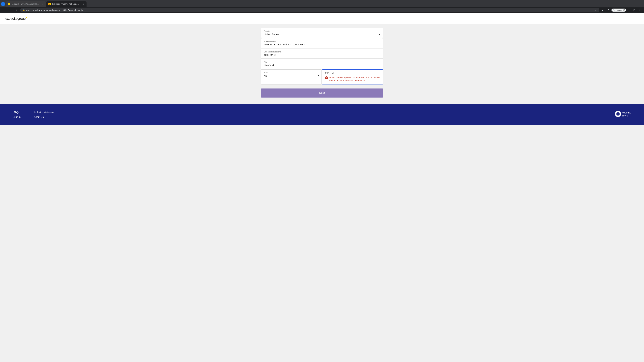 The image size is (644, 362). Describe the element at coordinates (50, 4) in the screenshot. I see `tab2-favicon: e` at that location.